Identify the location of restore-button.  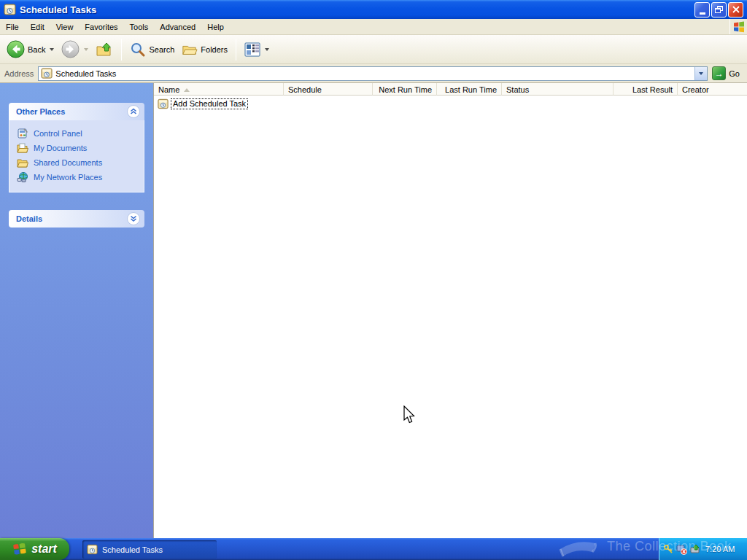
(719, 10).